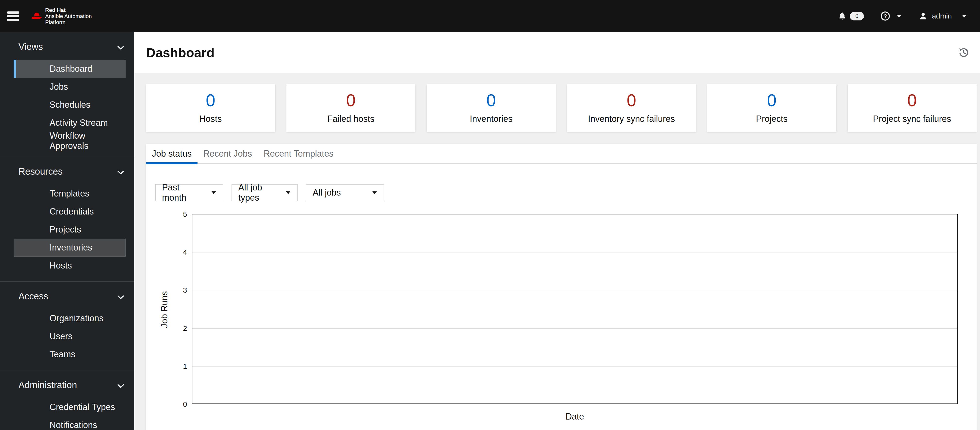 This screenshot has height=430, width=980. Describe the element at coordinates (180, 252) in the screenshot. I see `y-tick-label: 4` at that location.